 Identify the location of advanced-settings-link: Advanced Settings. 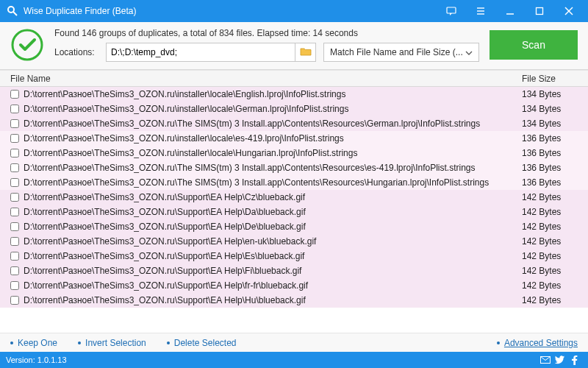
(537, 343).